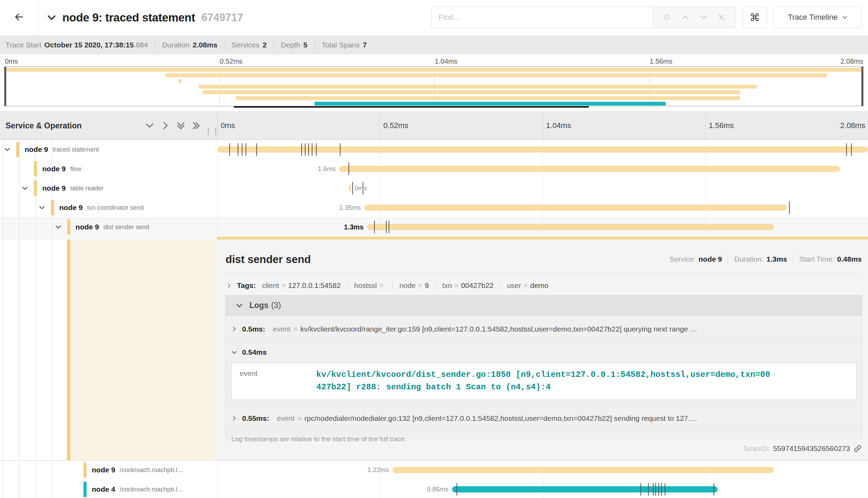 The image size is (868, 498). I want to click on span-service-name: node 9/cockroach.roachpb.l…, so click(138, 470).